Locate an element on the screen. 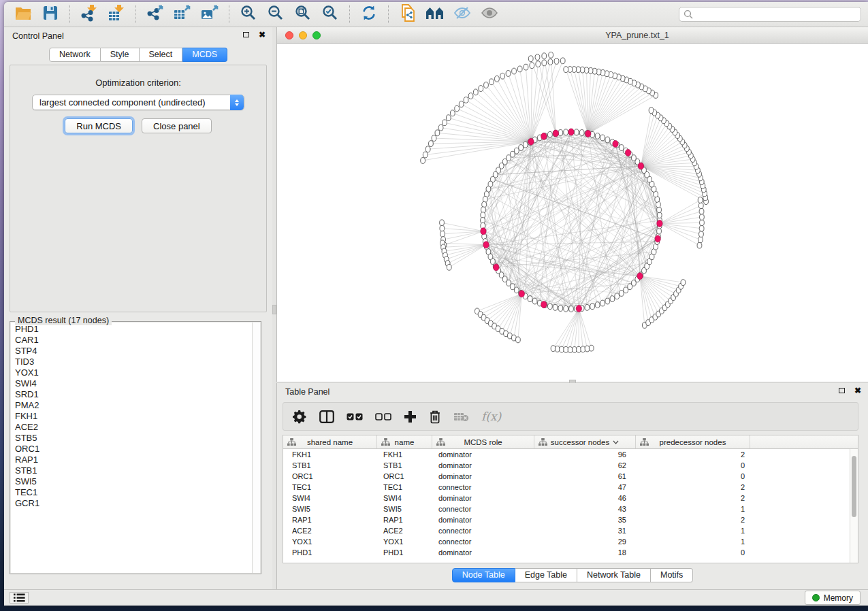  hide-selected-button is located at coordinates (462, 14).